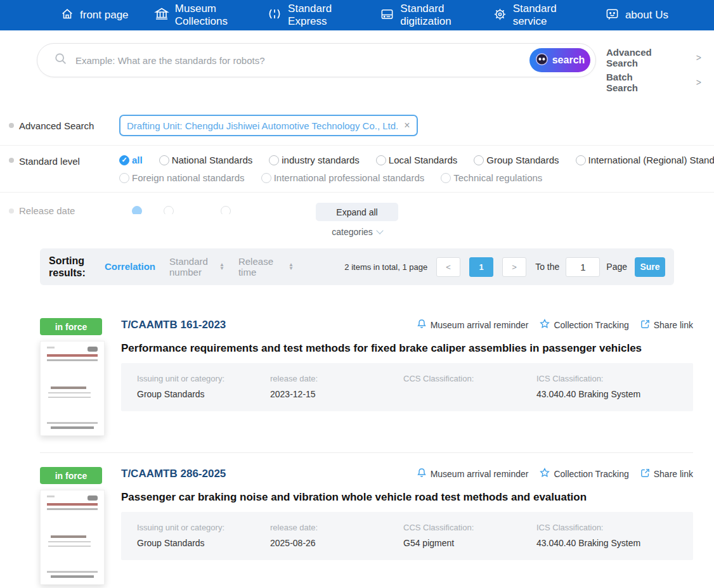 The width and height of the screenshot is (714, 588). What do you see at coordinates (182, 177) in the screenshot?
I see `radio-foreign-national-standards: Foreign national standards` at bounding box center [182, 177].